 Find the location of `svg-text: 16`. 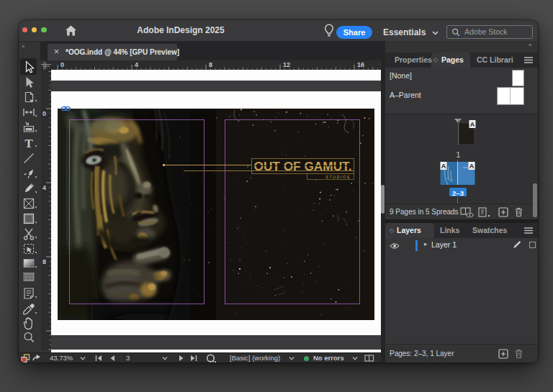

svg-text: 16 is located at coordinates (361, 65).